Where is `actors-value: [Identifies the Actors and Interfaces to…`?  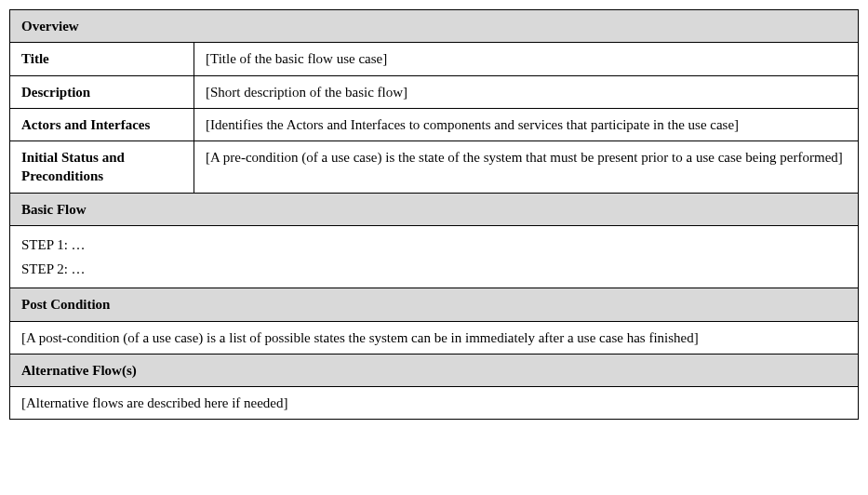 actors-value: [Identifies the Actors and Interfaces to… is located at coordinates (527, 125).